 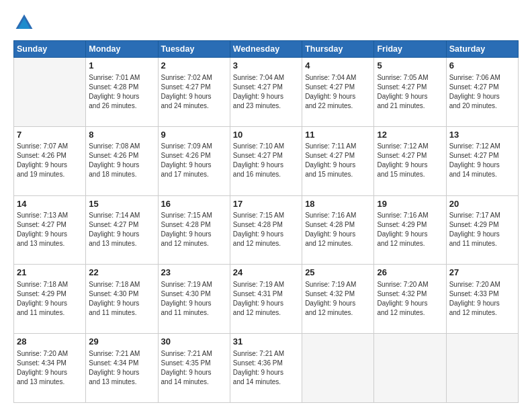 I want to click on day-info: Sunrise: 7:07 AM Sunset: 4:26 PM Dayligh…, so click(x=50, y=161).